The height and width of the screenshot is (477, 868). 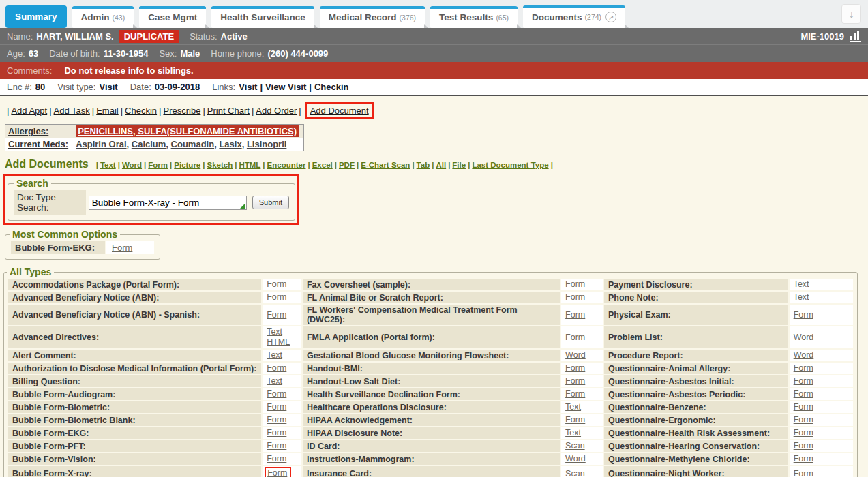 What do you see at coordinates (248, 87) in the screenshot?
I see `enc-link-visit: Visit` at bounding box center [248, 87].